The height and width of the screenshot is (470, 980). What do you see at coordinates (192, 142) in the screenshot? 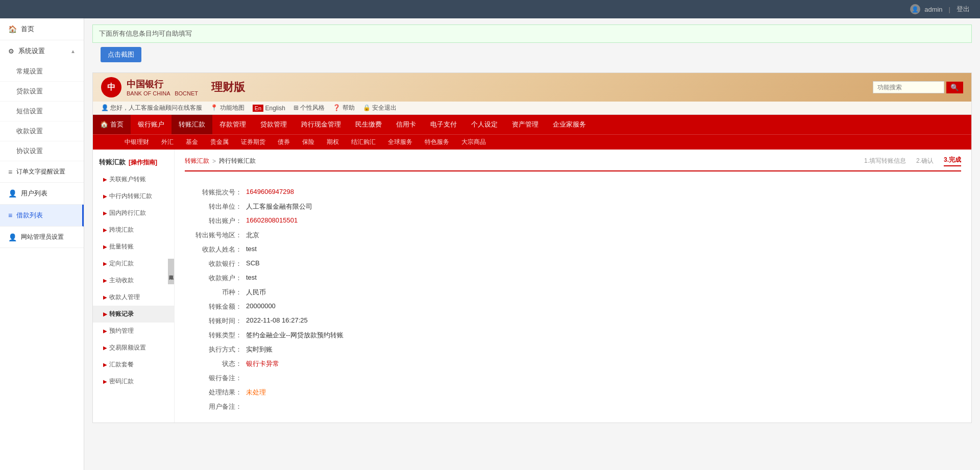
I see `bank-sub-nav-2: 基金` at bounding box center [192, 142].